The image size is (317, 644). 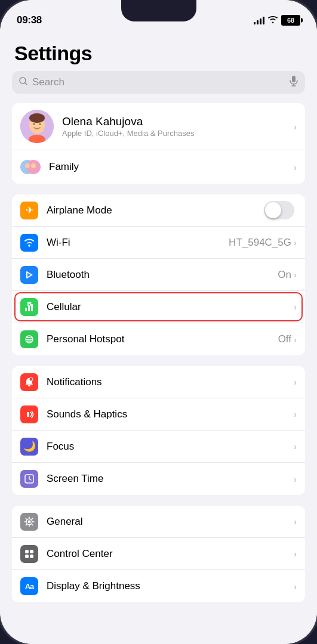 What do you see at coordinates (273, 210) in the screenshot?
I see `toggle-knob` at bounding box center [273, 210].